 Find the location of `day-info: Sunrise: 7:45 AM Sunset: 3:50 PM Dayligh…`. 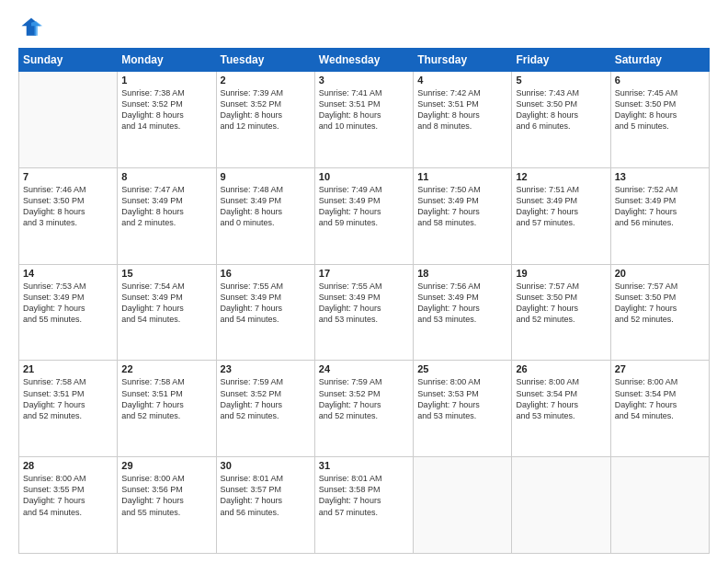

day-info: Sunrise: 7:45 AM Sunset: 3:50 PM Dayligh… is located at coordinates (660, 110).